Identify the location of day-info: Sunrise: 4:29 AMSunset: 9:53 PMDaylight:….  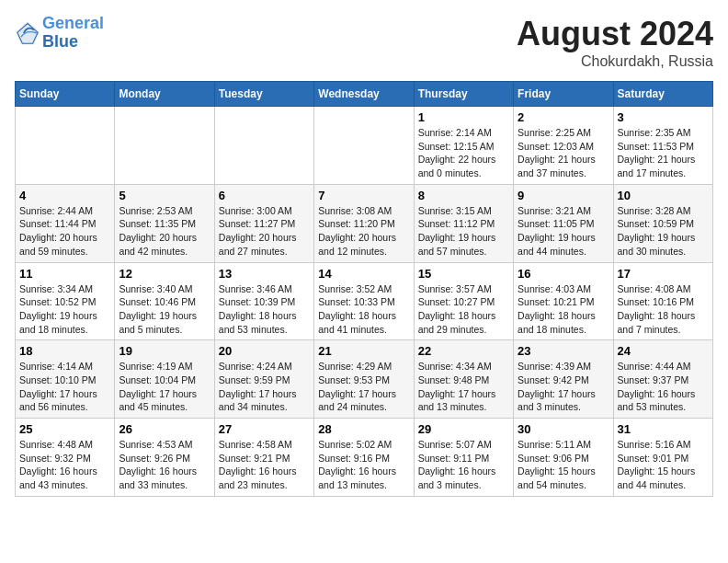
(364, 386).